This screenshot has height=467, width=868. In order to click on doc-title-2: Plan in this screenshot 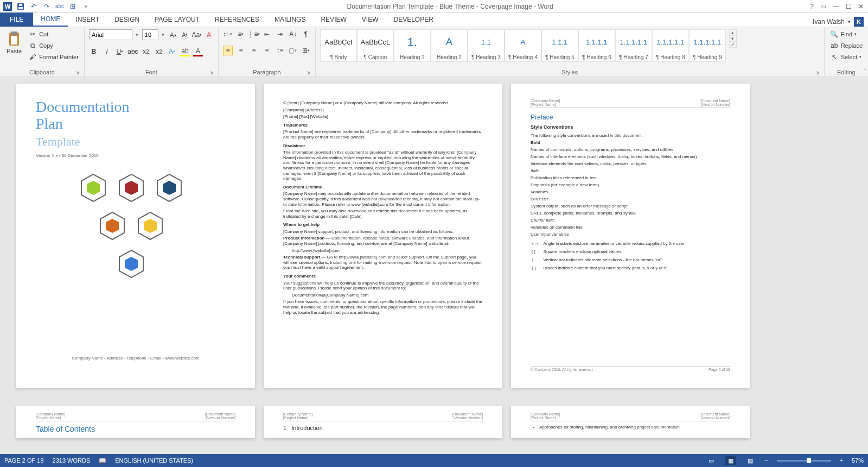, I will do `click(136, 124)`.